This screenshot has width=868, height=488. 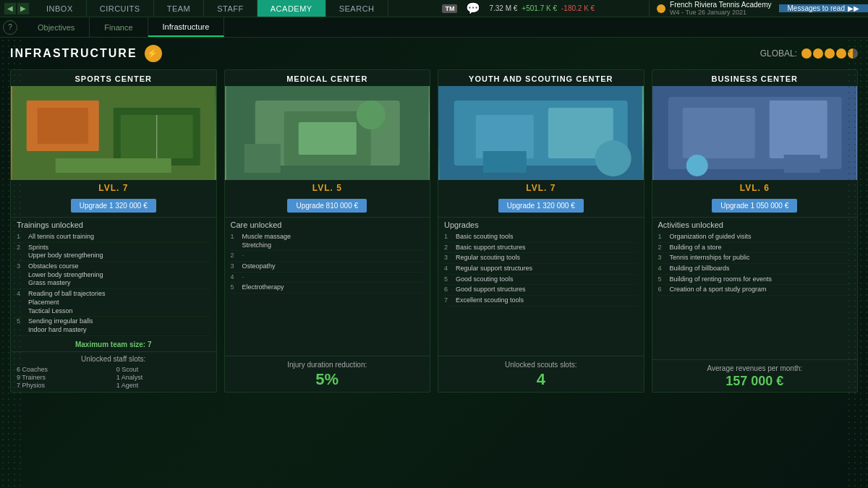 What do you see at coordinates (327, 205) in the screenshot?
I see `medical-upgrade-button: Upgrade 810 000 €` at bounding box center [327, 205].